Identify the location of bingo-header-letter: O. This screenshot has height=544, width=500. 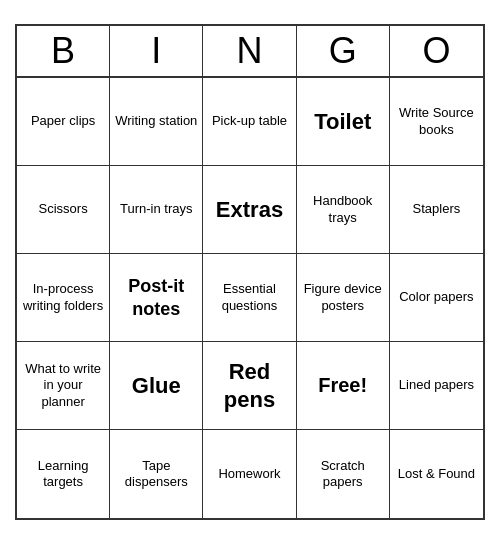
(436, 51).